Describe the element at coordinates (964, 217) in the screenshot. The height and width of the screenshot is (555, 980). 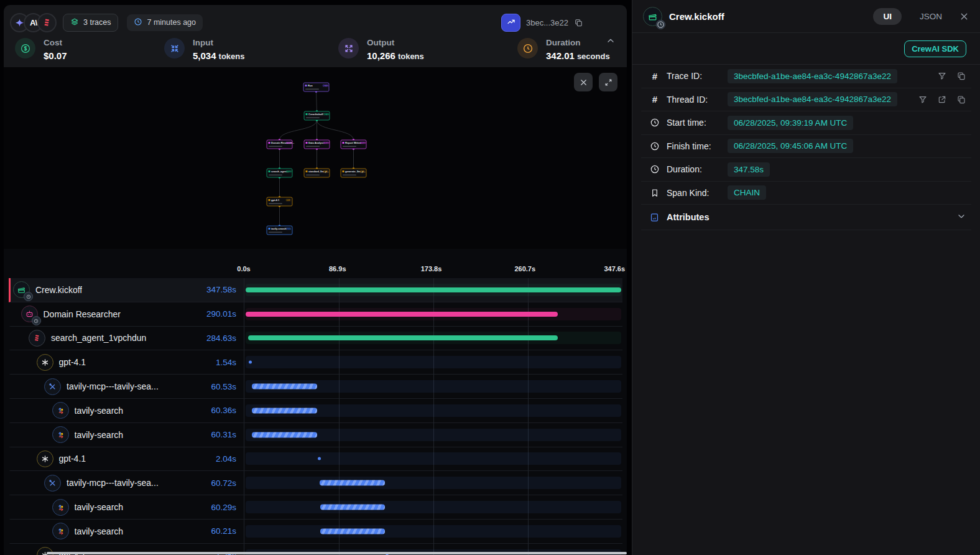
I see `chevron-down-icon` at that location.